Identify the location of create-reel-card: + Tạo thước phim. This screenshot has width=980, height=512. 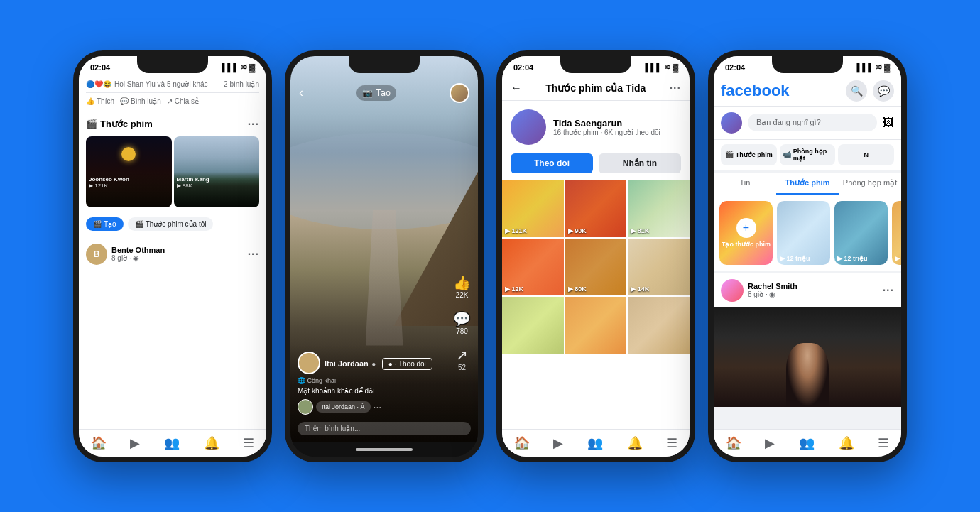
(746, 233).